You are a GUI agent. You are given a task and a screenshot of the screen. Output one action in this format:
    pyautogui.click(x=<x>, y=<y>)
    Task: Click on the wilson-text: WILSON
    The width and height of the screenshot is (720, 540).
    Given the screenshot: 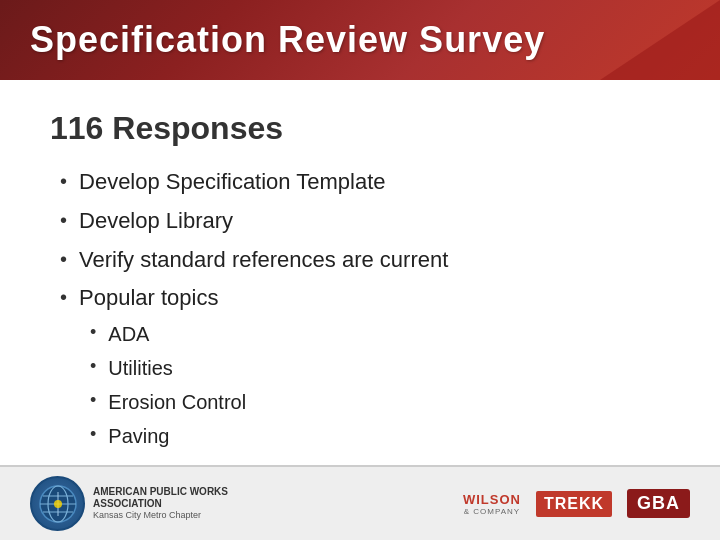 What is the action you would take?
    pyautogui.click(x=492, y=500)
    